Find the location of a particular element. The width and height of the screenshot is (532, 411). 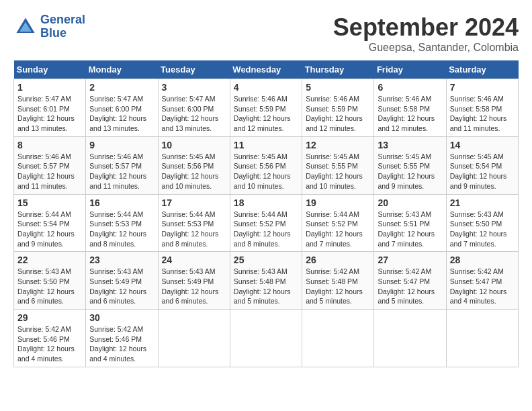

header-monday: Monday is located at coordinates (122, 70).